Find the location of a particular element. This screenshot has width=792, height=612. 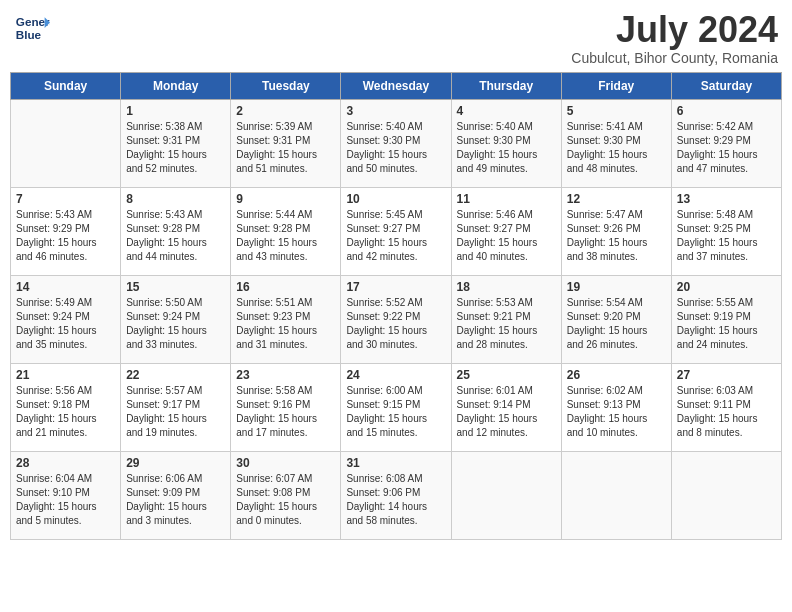

col-saturday: Saturday is located at coordinates (726, 86).